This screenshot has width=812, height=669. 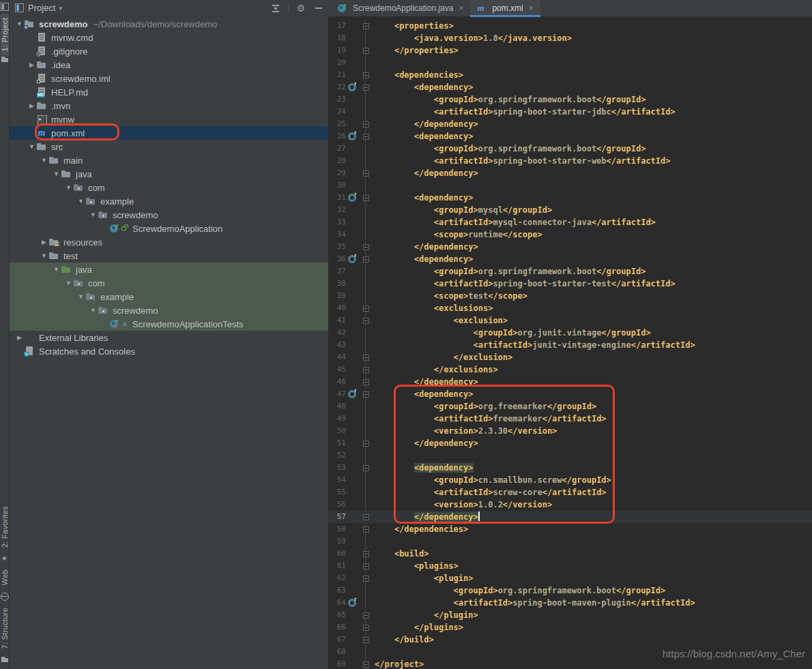 What do you see at coordinates (570, 591) in the screenshot?
I see `editor-line-63: 63 <groupId>org.springframework.boot</gr…` at bounding box center [570, 591].